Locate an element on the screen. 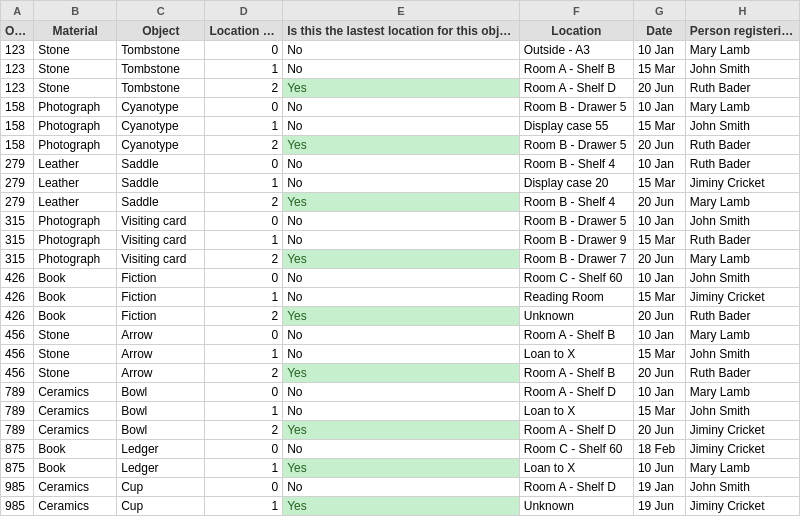 This screenshot has width=800, height=518. table-cell: Ceramics is located at coordinates (76, 392).